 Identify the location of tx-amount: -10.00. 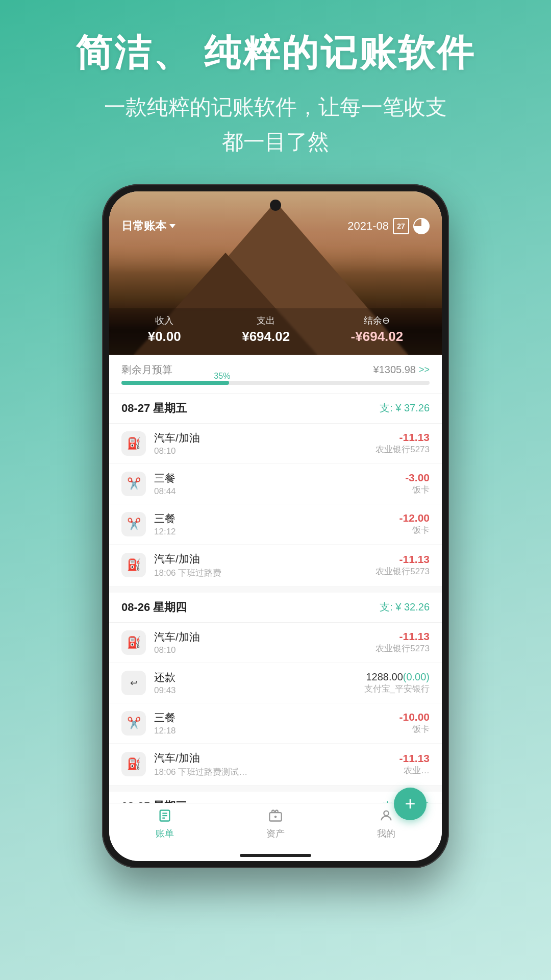
(414, 717).